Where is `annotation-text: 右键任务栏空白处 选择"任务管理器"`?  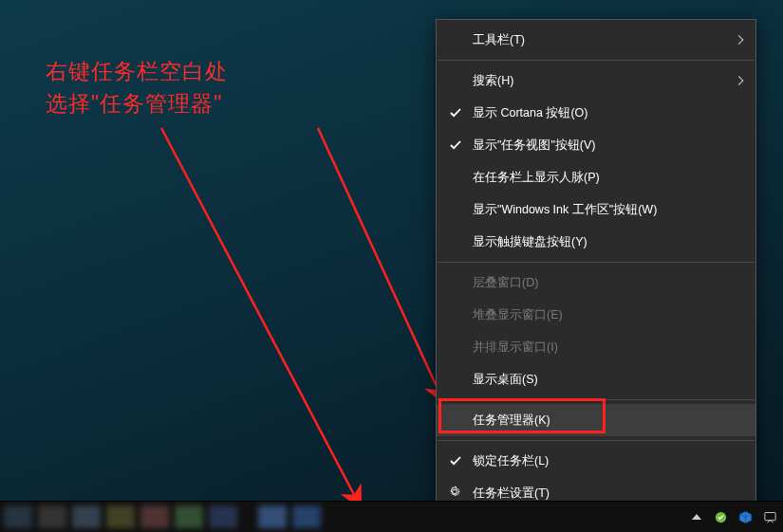 annotation-text: 右键任务栏空白处 选择"任务管理器" is located at coordinates (137, 87).